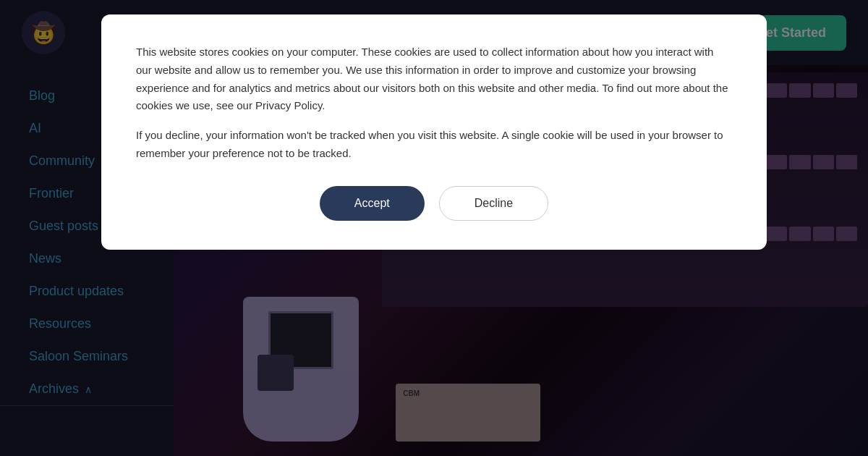  What do you see at coordinates (434, 203) in the screenshot?
I see `modal-buttons: Accept Decline` at bounding box center [434, 203].